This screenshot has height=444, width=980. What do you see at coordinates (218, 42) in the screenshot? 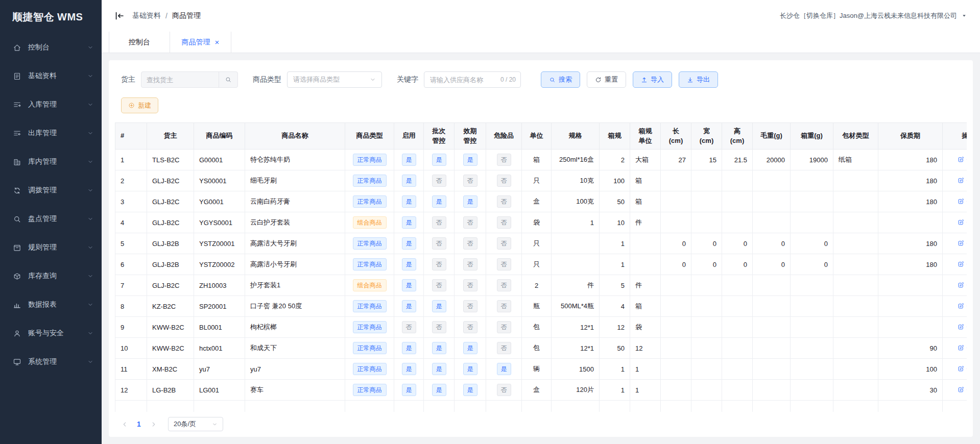
I see `close-icon: ×` at bounding box center [218, 42].